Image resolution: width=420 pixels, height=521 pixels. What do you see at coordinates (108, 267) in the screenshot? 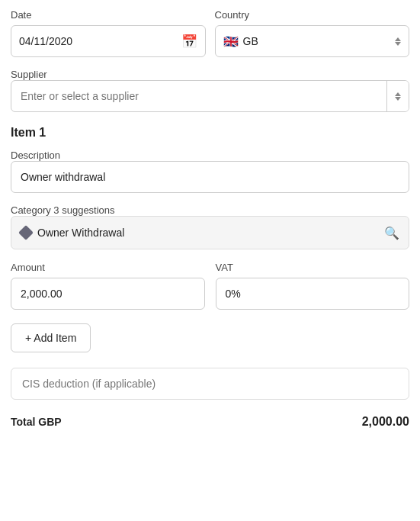
I see `amount-label: Amount` at bounding box center [108, 267].